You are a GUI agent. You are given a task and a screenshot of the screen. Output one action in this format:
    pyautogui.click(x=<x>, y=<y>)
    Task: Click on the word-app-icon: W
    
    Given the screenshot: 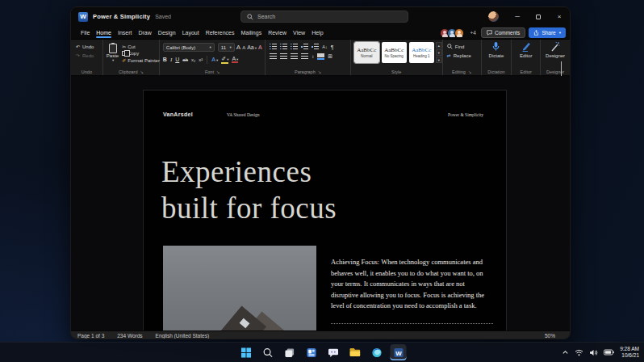 What is the action you would take?
    pyautogui.click(x=83, y=17)
    